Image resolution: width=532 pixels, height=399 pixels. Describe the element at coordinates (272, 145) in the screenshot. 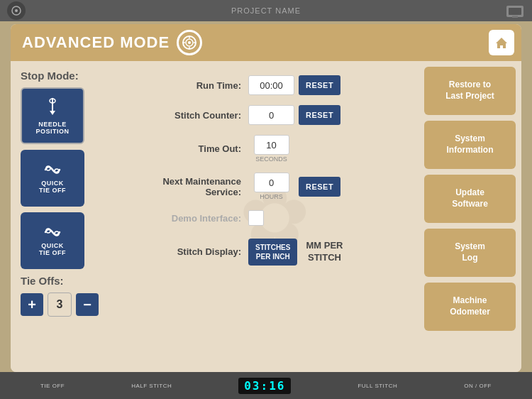

I see `time-out-input` at that location.